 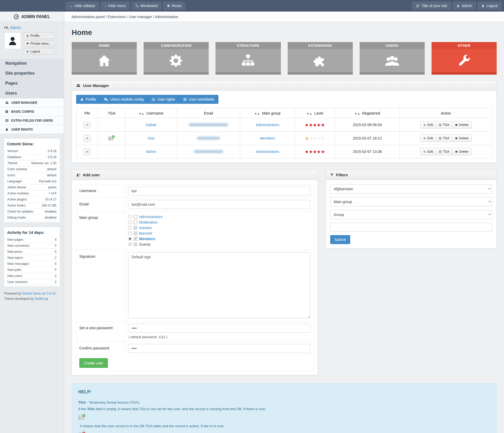 I want to click on logout-button: Logout, so click(x=490, y=6).